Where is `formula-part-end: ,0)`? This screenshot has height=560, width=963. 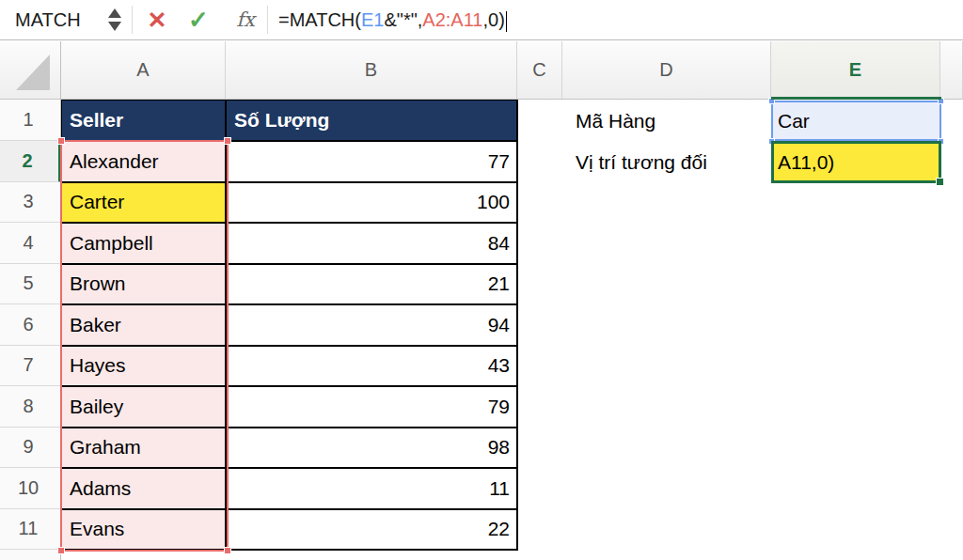 formula-part-end: ,0) is located at coordinates (493, 20).